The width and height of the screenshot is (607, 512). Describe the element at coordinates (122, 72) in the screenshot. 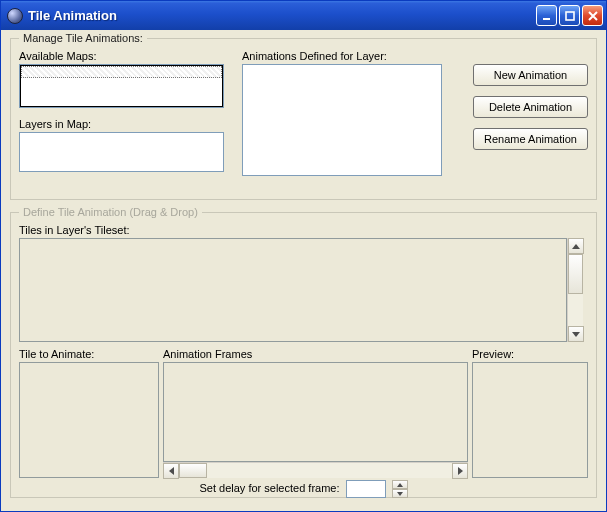

I see `list-selection` at that location.